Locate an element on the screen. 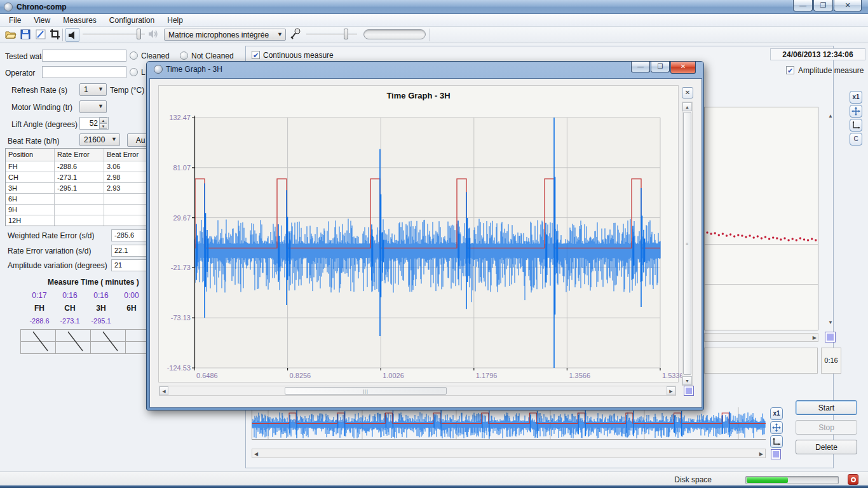 Image resolution: width=868 pixels, height=488 pixels. volume-slider-thumb is located at coordinates (139, 34).